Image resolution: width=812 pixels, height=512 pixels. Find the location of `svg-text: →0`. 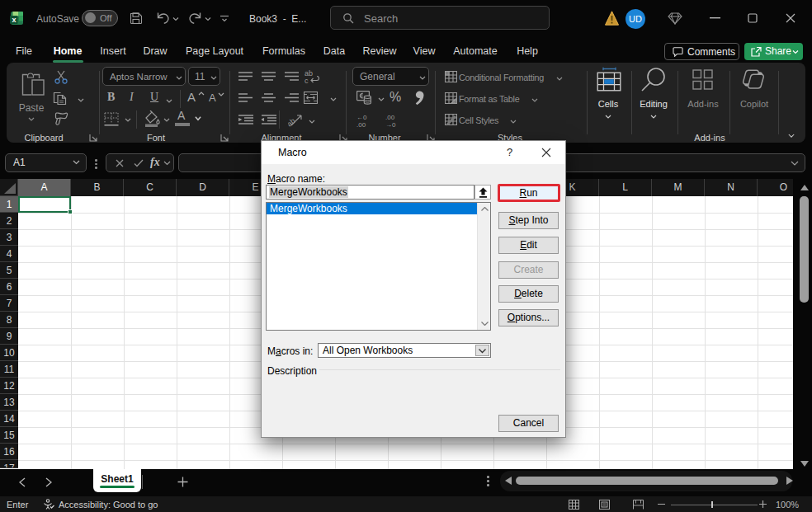

svg-text: →0 is located at coordinates (391, 124).